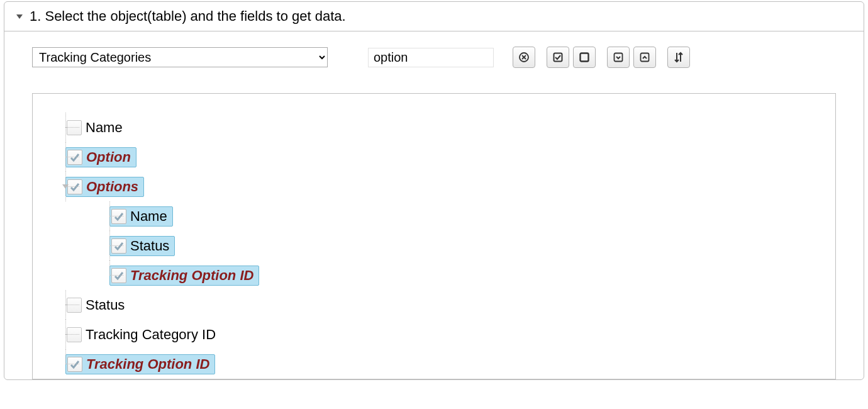  I want to click on tree-item-label: Tracking Category ID, so click(151, 335).